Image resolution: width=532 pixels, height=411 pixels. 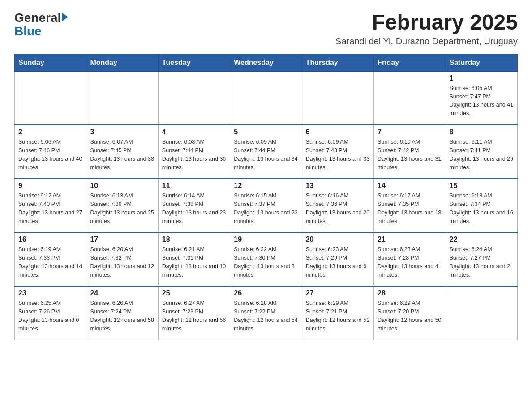 What do you see at coordinates (50, 163) in the screenshot?
I see `day-info-text: Daylight: 13 hours and 40 minutes.` at bounding box center [50, 163].